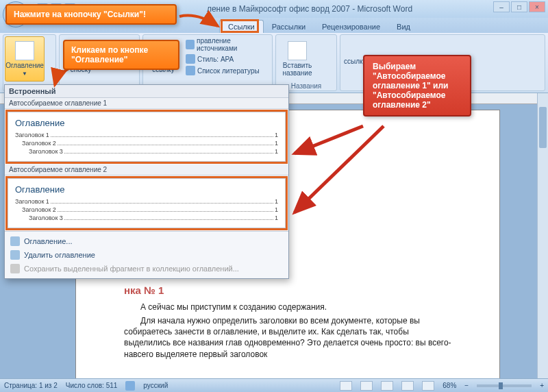  Describe the element at coordinates (147, 203) in the screenshot. I see `toc-auto2-preview: Оглавление Заголовок 11 Заголовок 21 Заг…` at that location.